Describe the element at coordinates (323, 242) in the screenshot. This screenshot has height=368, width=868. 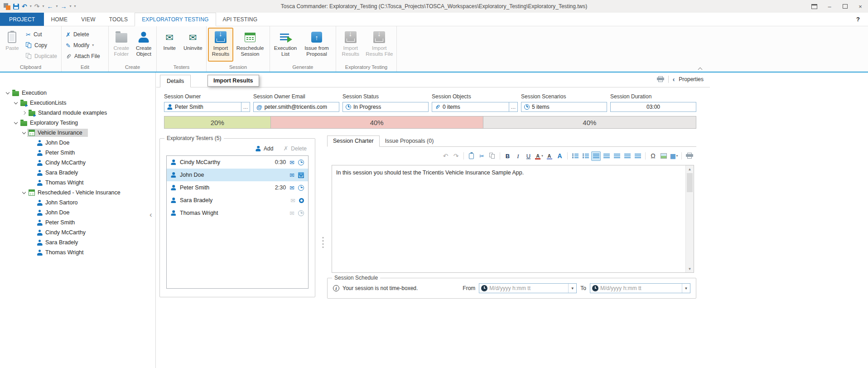
I see `splitter-handle` at that location.